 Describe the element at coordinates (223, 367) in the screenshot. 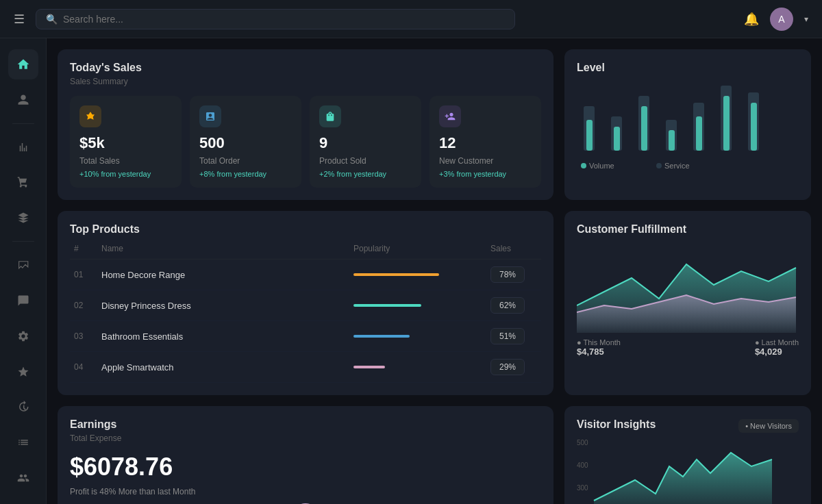

I see `row-name: Apple Smartwatch` at that location.